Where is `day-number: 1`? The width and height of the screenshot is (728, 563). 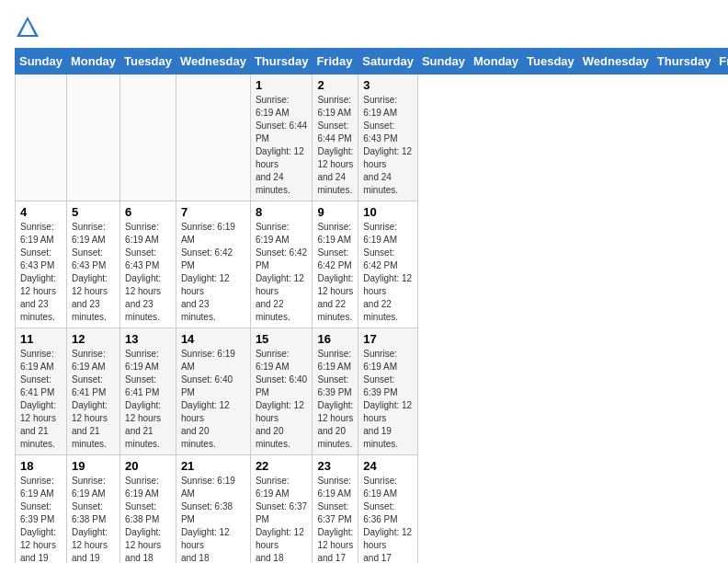
day-number: 1 is located at coordinates (281, 85).